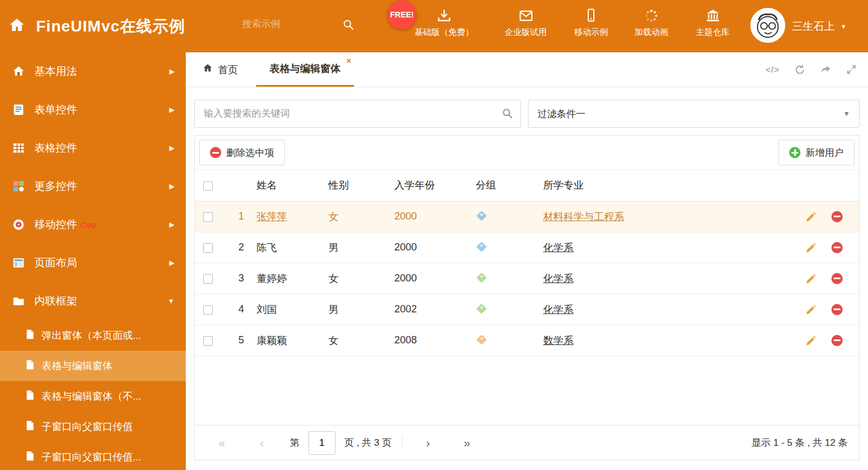 The width and height of the screenshot is (868, 470). I want to click on nav-mobile-demo: 移动示例, so click(591, 23).